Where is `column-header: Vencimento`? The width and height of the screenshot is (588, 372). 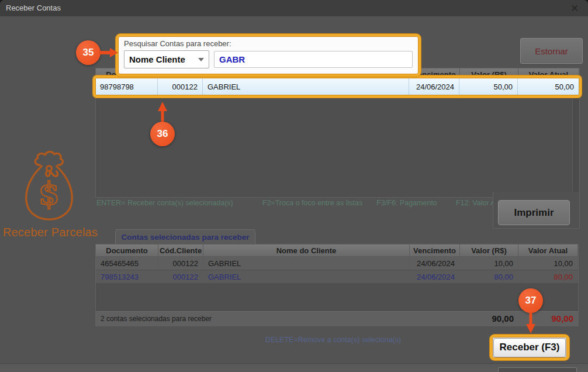
column-header: Vencimento is located at coordinates (435, 250).